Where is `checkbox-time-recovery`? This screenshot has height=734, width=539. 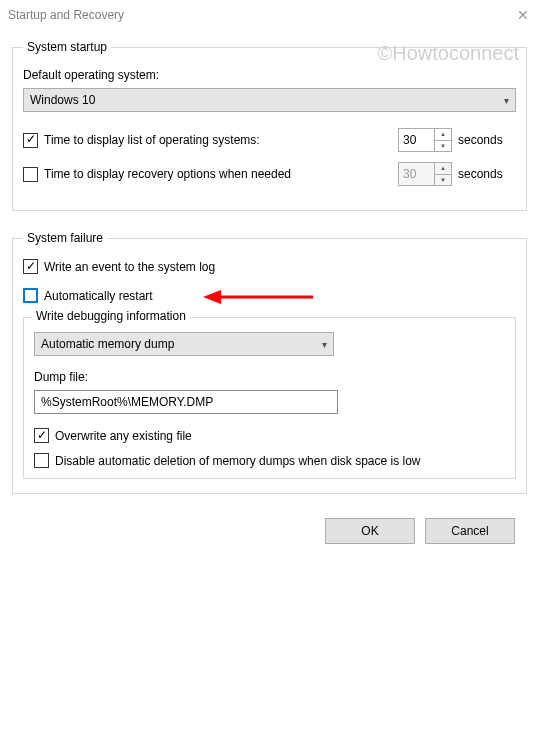 checkbox-time-recovery is located at coordinates (30, 174).